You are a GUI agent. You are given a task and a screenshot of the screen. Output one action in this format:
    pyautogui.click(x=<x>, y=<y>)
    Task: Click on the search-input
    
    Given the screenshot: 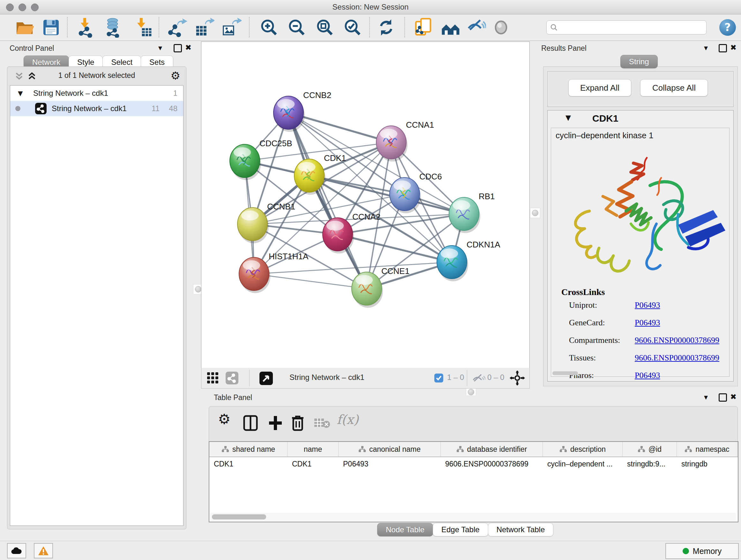 What is the action you would take?
    pyautogui.click(x=626, y=27)
    